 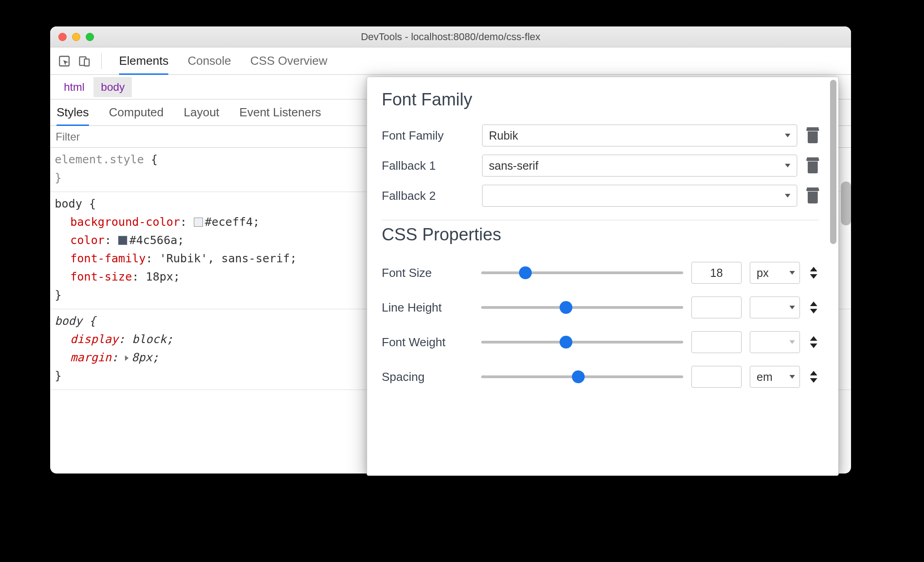 What do you see at coordinates (514, 166) in the screenshot?
I see `font-family-value: sans-serif` at bounding box center [514, 166].